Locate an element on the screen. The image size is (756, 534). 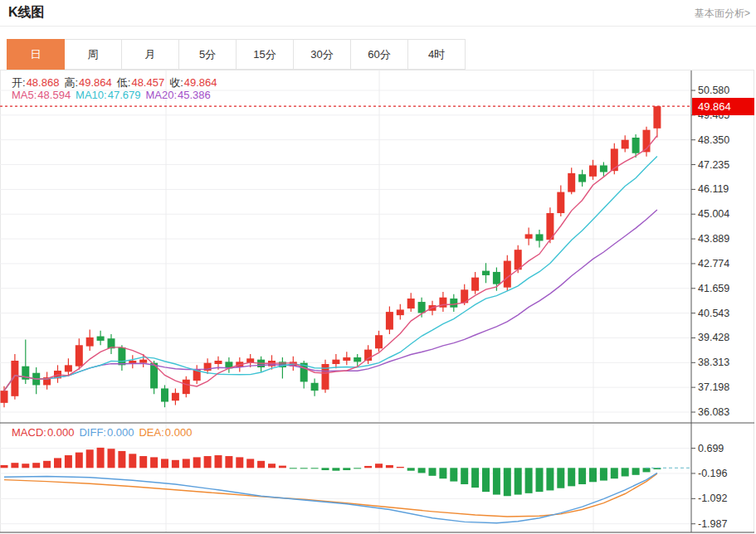
ma-value-0: 48.594 is located at coordinates (54, 95).